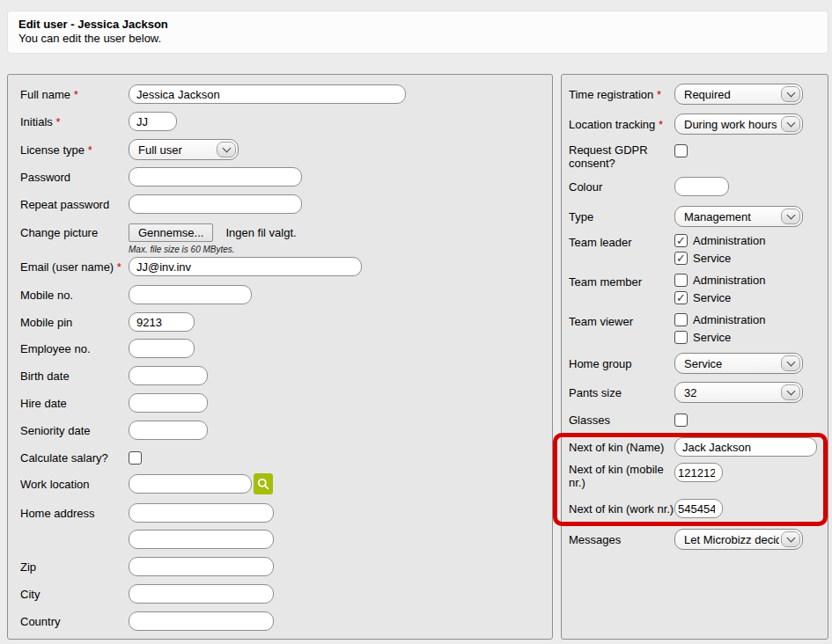  What do you see at coordinates (171, 232) in the screenshot?
I see `browse-file-button: Gennemse...` at bounding box center [171, 232].